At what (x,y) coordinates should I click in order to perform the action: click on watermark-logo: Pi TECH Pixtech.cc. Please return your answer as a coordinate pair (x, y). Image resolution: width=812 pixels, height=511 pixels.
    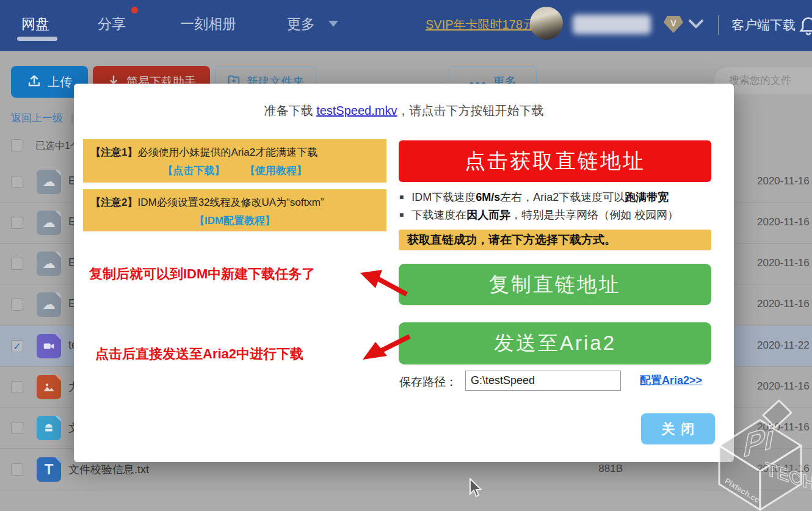
    Looking at the image, I should click on (759, 451).